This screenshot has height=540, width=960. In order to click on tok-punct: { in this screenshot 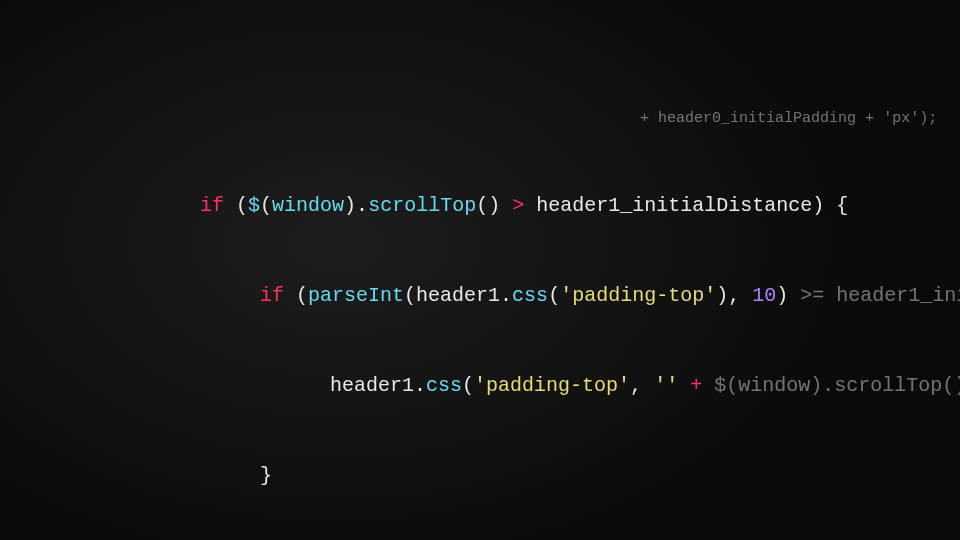, I will do `click(842, 206)`.